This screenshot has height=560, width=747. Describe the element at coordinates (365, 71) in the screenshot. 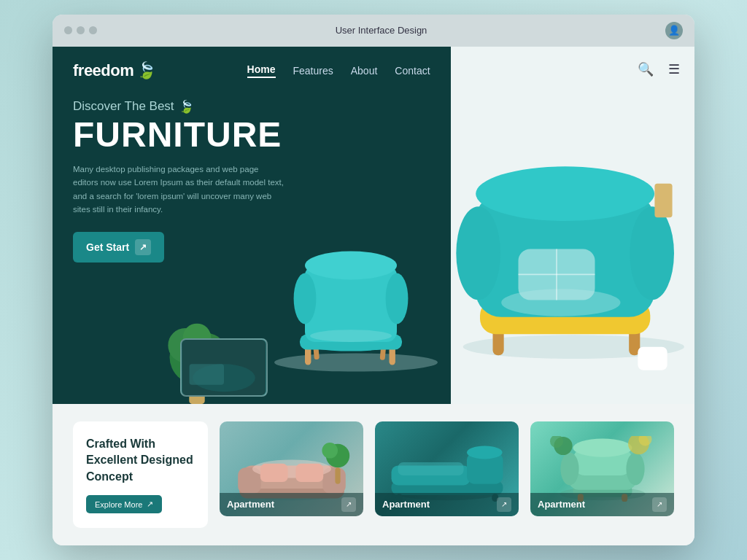

I see `nav-about: About` at that location.